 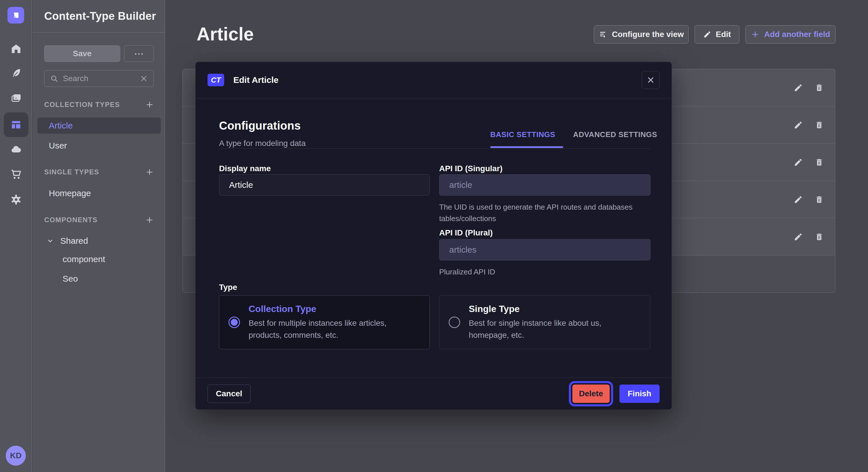 What do you see at coordinates (16, 456) in the screenshot?
I see `avatar-initials: KD` at bounding box center [16, 456].